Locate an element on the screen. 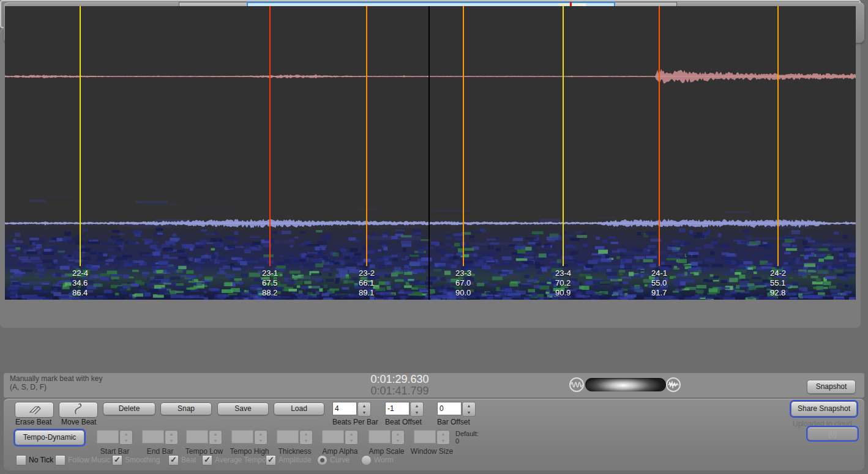 This screenshot has height=474, width=868. follow-music-checkbox is located at coordinates (60, 460).